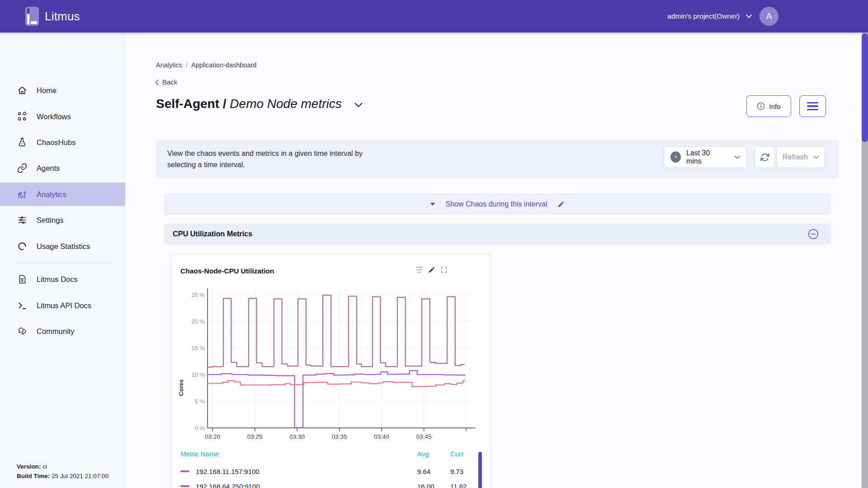 The width and height of the screenshot is (868, 488). What do you see at coordinates (62, 331) in the screenshot?
I see `sidebar-item-community: Community` at bounding box center [62, 331].